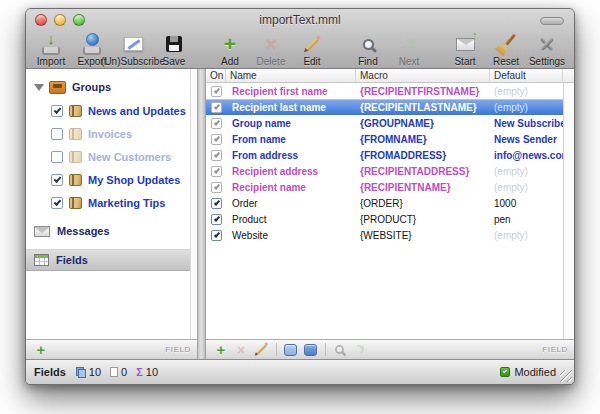  I want to click on toolbar-button-add: + Add, so click(230, 50).